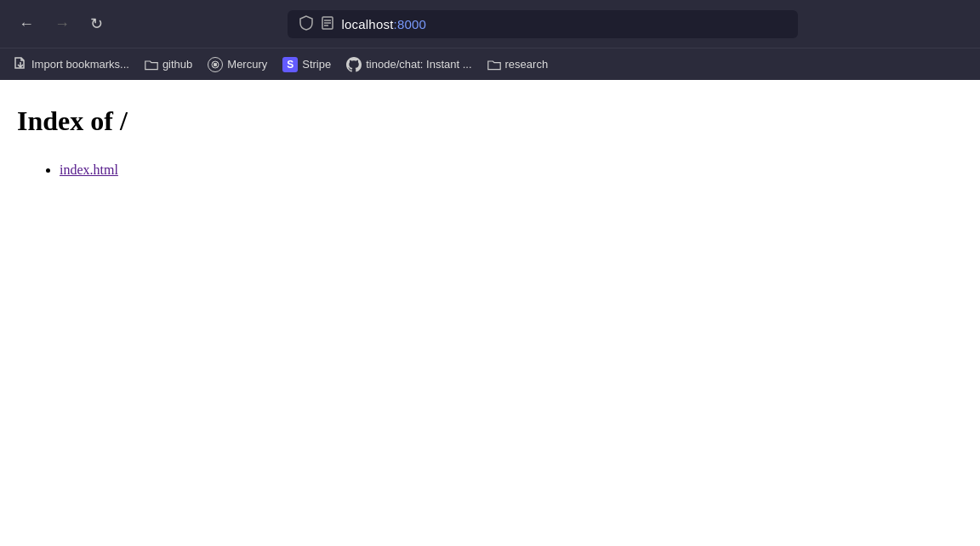 The image size is (980, 546). What do you see at coordinates (490, 24) in the screenshot?
I see `address-bar-row: ← → ↻ localhost:8000` at bounding box center [490, 24].